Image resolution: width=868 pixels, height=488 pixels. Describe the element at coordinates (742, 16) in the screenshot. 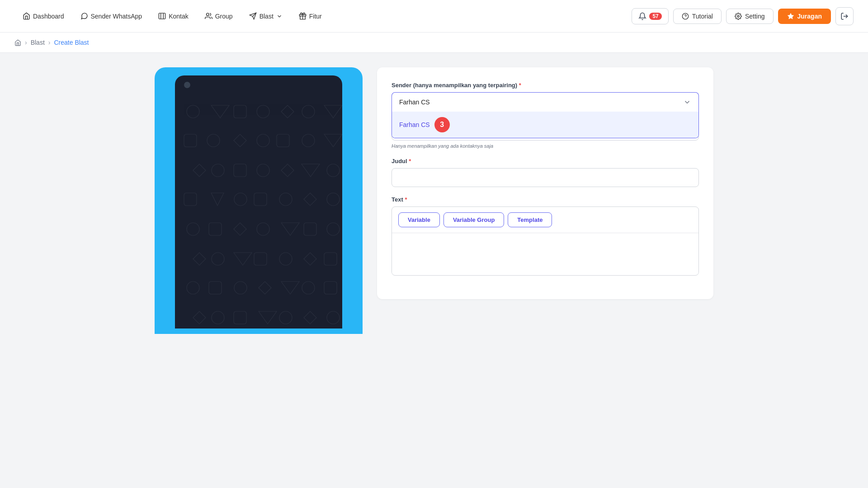

I see `nav-right: 57 Tutorial Setting Juragan` at that location.